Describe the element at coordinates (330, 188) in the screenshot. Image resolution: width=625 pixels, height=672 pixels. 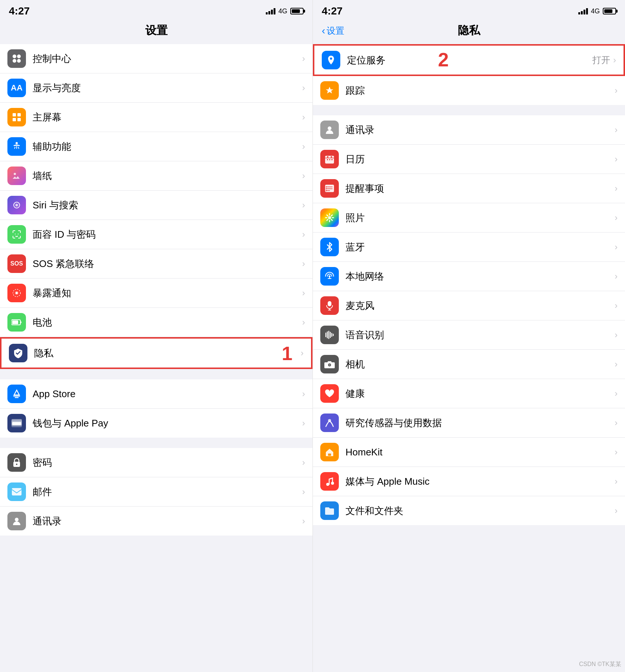
I see `reminders-icon` at that location.